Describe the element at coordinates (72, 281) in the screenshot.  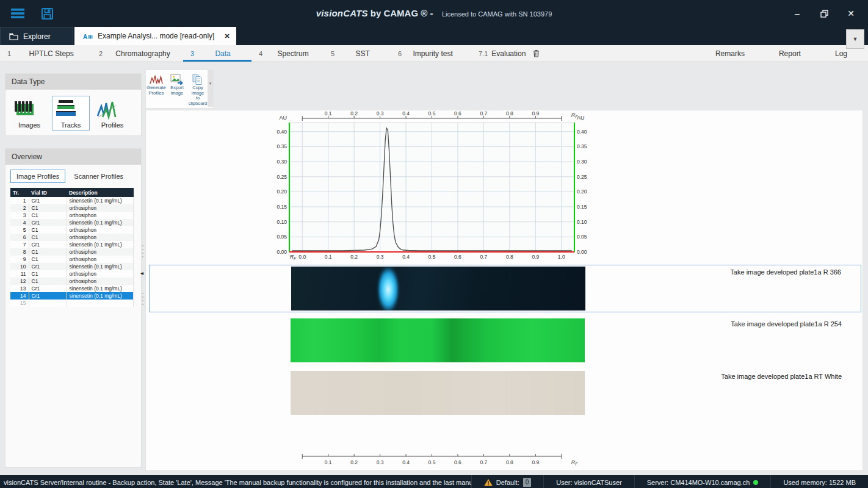
I see `table-row: 12C1orthosiphon` at that location.